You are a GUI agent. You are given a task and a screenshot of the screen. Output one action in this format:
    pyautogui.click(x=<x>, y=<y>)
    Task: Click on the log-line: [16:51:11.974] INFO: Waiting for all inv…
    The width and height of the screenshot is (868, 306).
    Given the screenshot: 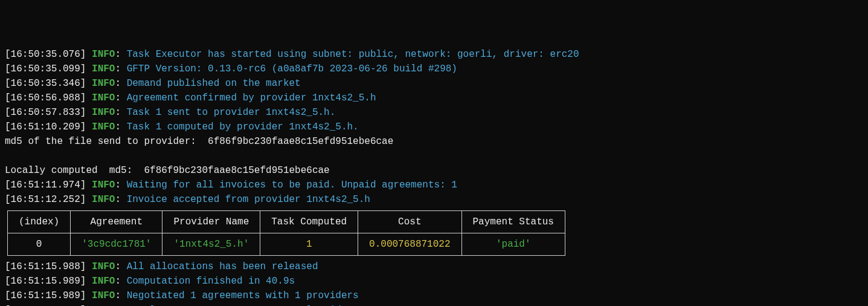 What is the action you would take?
    pyautogui.click(x=434, y=185)
    